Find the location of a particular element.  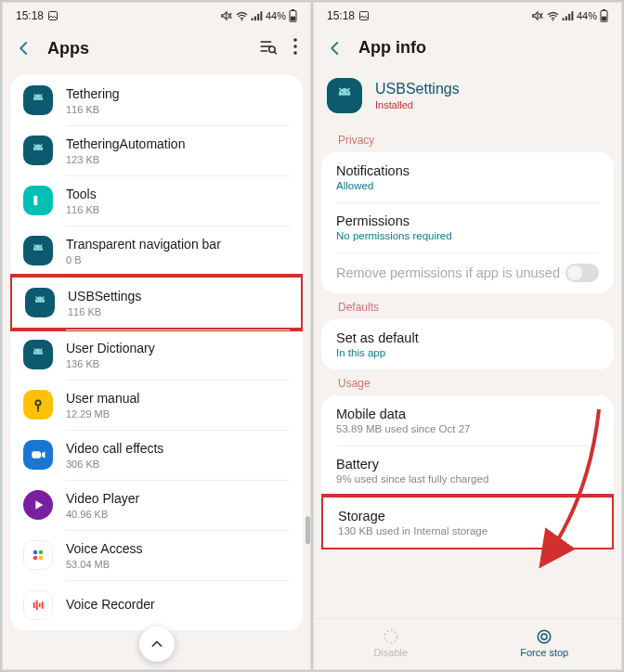

setting-row: Mobile data53.89 MB used since Oct 27 is located at coordinates (468, 420).